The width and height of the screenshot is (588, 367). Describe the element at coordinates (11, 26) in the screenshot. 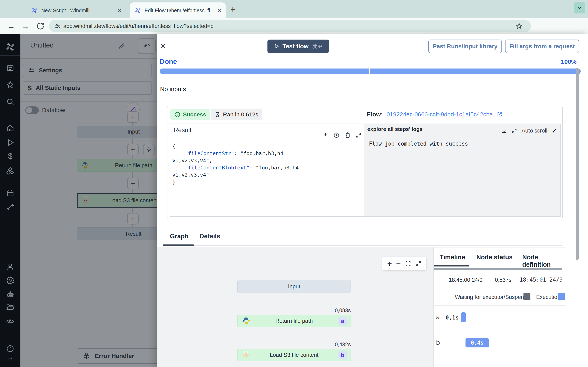

I see `back-button: ←` at that location.